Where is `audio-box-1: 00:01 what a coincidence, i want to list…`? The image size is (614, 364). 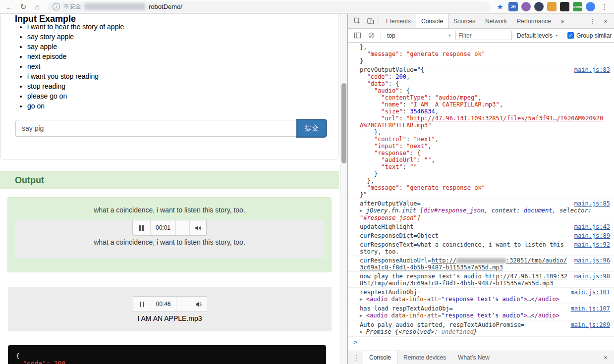 audio-box-1: 00:01 what a coincidence, i want to list… is located at coordinates (169, 239).